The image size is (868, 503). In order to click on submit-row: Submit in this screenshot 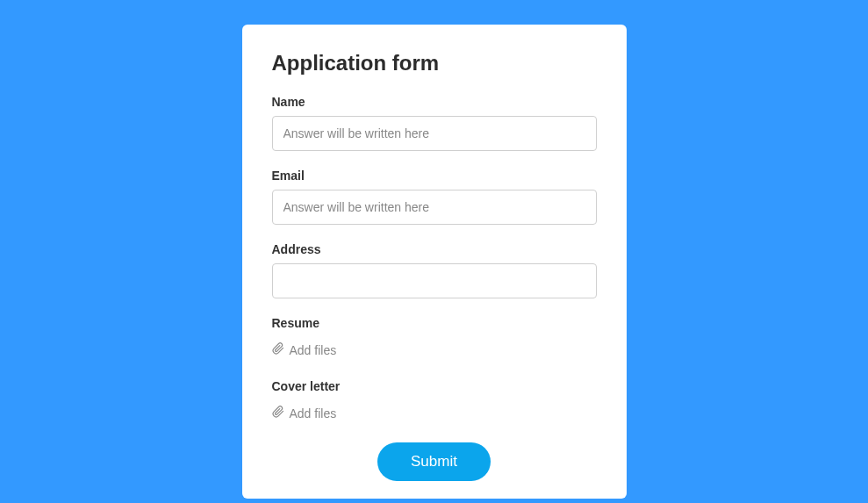, I will do `click(434, 462)`.